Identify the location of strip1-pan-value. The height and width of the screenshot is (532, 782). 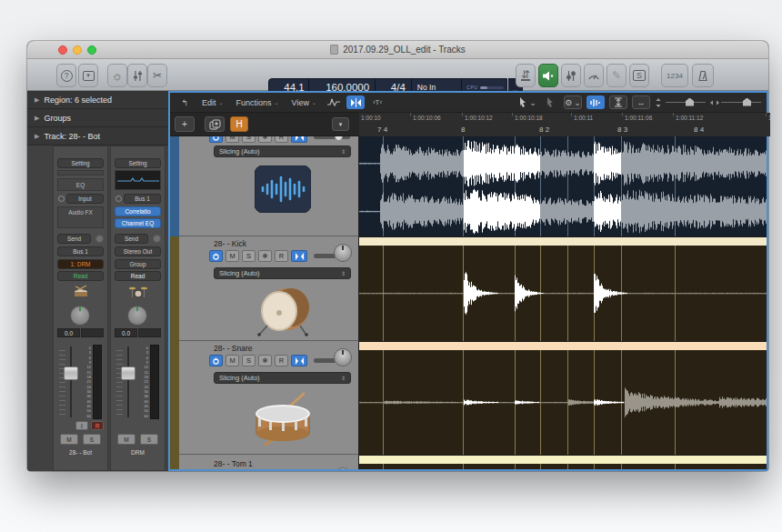
(93, 333).